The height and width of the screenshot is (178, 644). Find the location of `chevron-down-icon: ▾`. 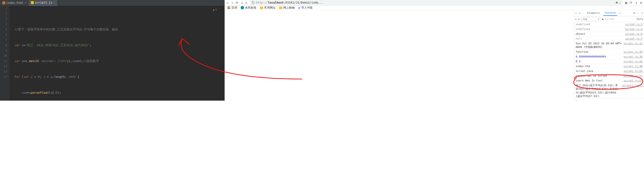

chevron-down-icon: ▾ is located at coordinates (598, 19).